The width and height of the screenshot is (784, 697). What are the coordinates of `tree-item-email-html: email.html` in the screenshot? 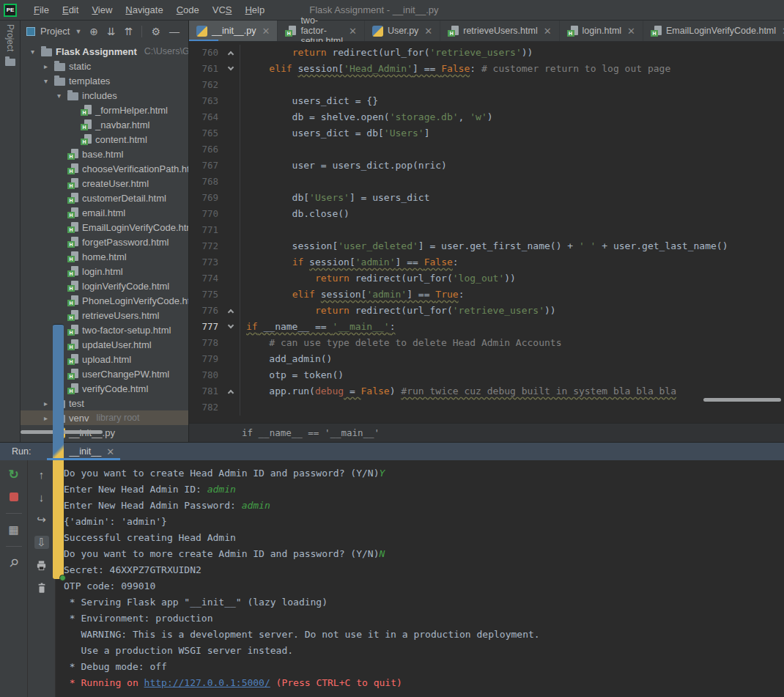 It's located at (104, 213).